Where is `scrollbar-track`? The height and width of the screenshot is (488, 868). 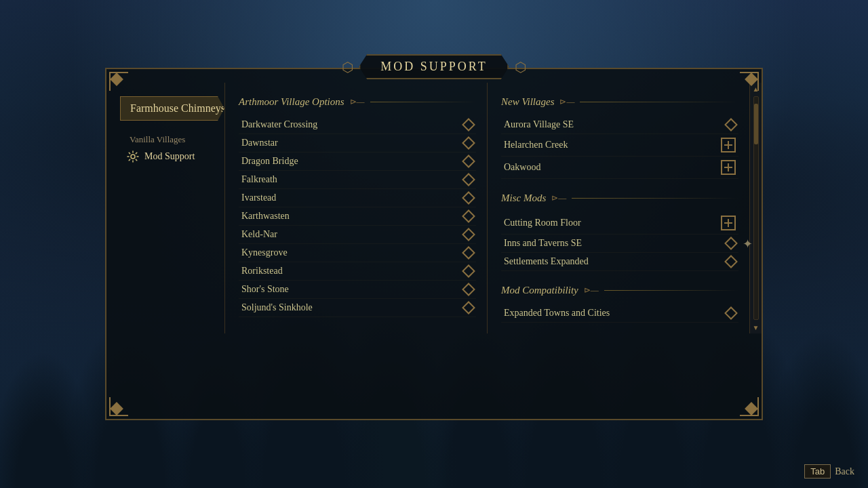
scrollbar-track is located at coordinates (756, 208).